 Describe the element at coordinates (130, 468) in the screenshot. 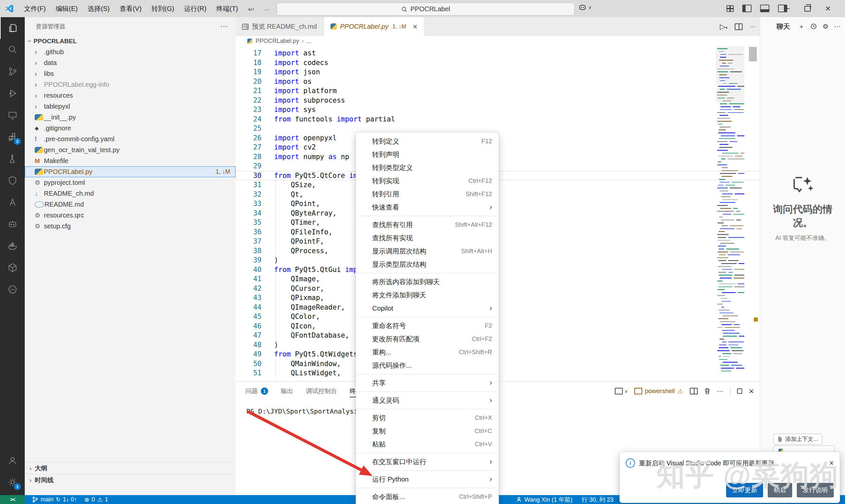

I see `outline-section: ›大纲` at that location.